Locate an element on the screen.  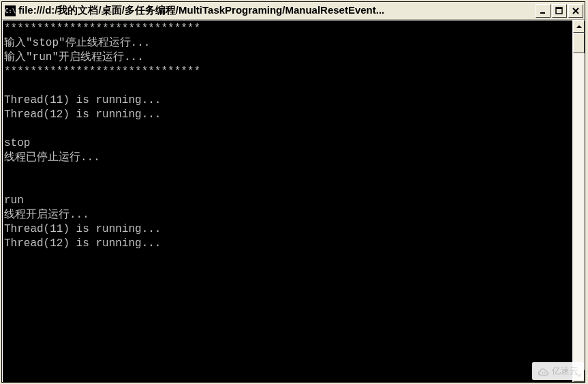
scroll-up-button is located at coordinates (579, 27).